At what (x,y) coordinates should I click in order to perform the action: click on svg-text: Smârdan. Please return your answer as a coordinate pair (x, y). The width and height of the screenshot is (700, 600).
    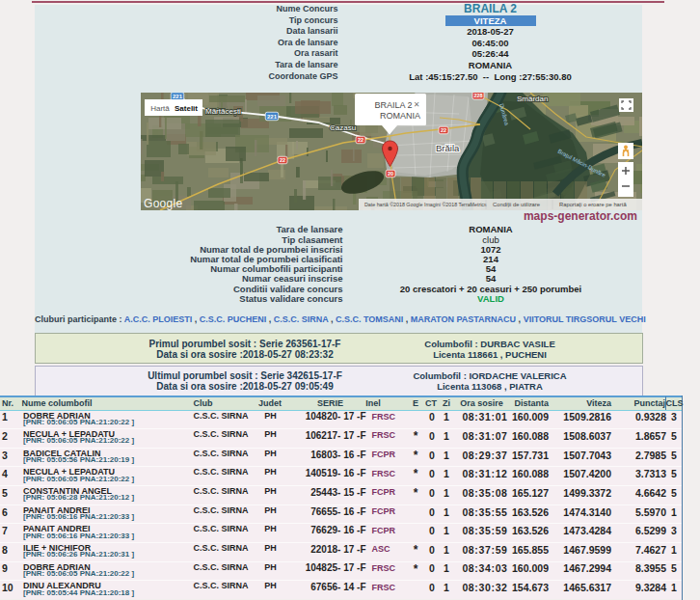
    Looking at the image, I should click on (532, 98).